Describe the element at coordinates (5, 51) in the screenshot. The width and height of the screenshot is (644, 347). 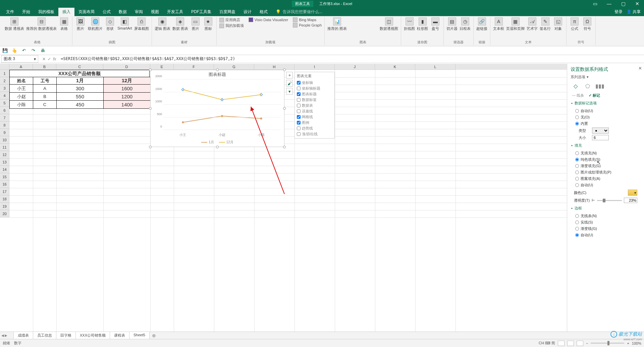
I see `save-icon: 💾` at that location.